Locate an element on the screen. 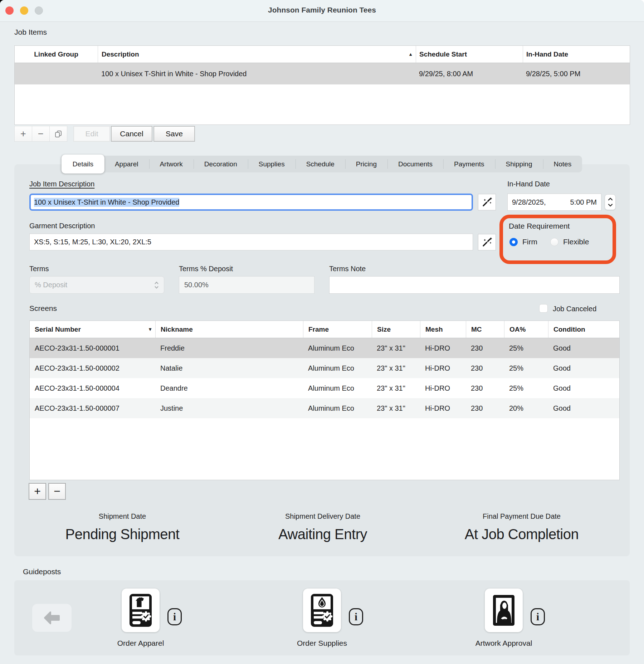  tab-shipping: Shipping is located at coordinates (519, 164).